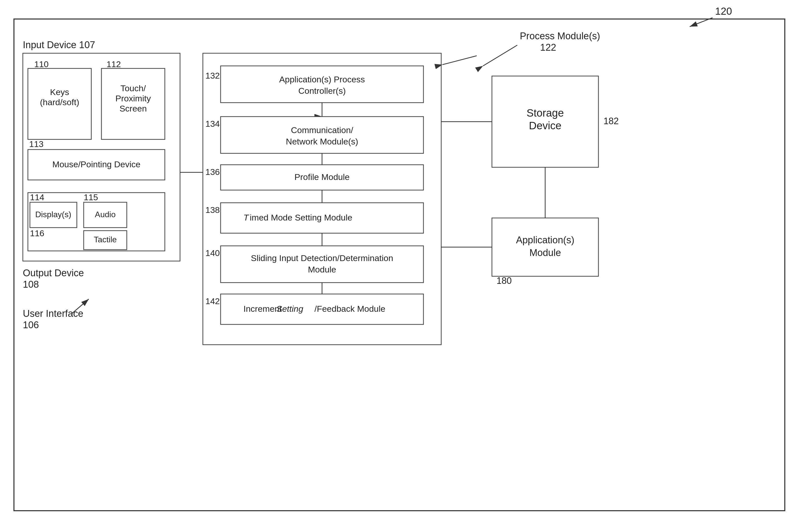 The image size is (799, 532). Describe the element at coordinates (322, 258) in the screenshot. I see `module-140-label: Sliding Input Detection/Determination` at that location.